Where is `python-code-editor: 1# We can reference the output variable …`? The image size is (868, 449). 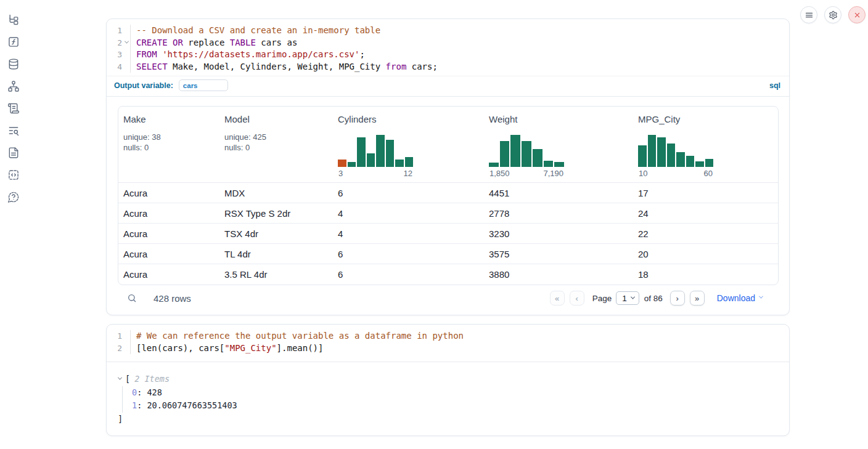 python-code-editor: 1# We can reference the output variable … is located at coordinates (448, 343).